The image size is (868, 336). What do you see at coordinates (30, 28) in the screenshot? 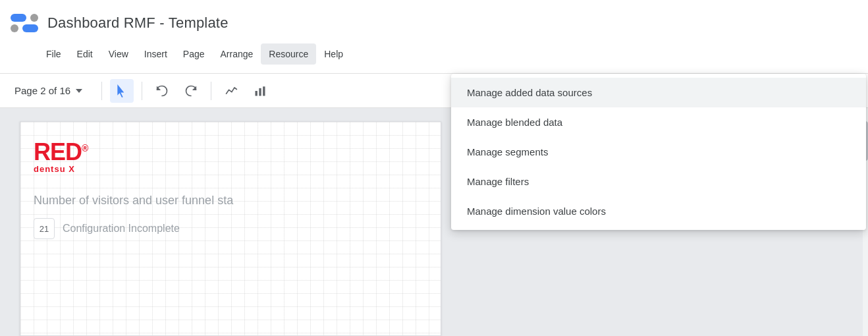
I see `logo-pill-bottom-right` at bounding box center [30, 28].